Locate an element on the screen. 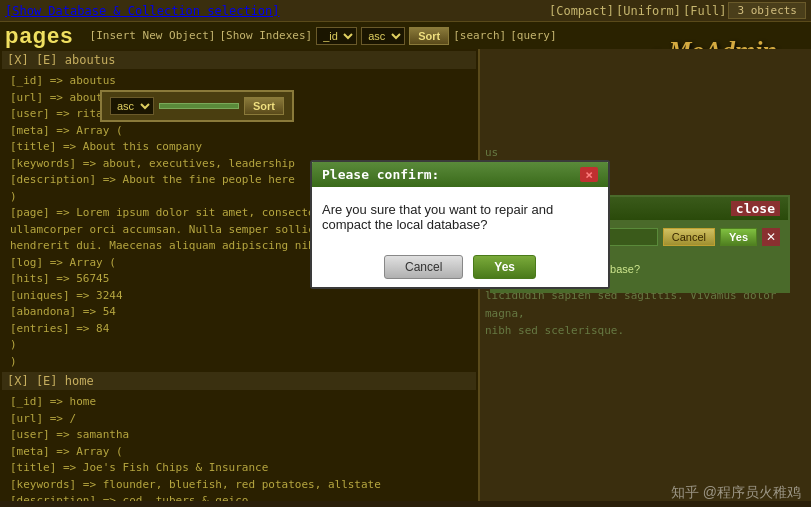 This screenshot has width=811, height=507. doc2-title: [title] => Joe's Fish Chips & Insurance is located at coordinates (239, 468).